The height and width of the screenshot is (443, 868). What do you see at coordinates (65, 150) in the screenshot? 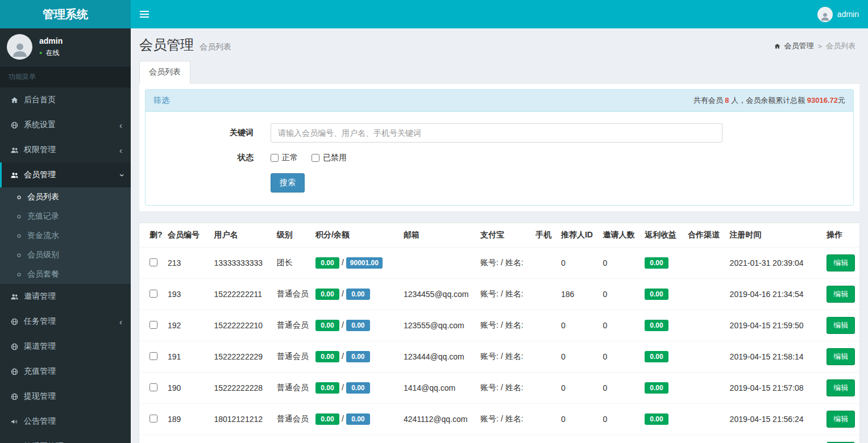
I see `sidebar-item-permissions: 权限管理 ‹` at bounding box center [65, 150].